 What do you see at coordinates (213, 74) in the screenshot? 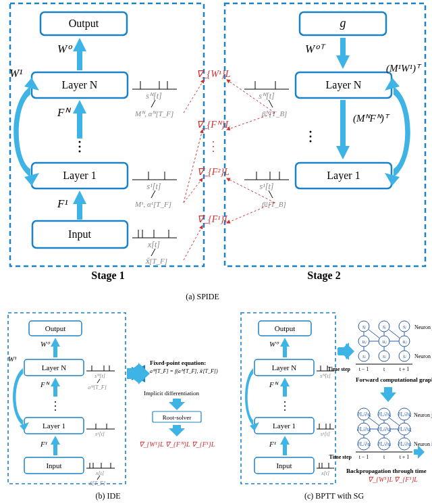
I see `svg-text: ∇_{W¹}L` at bounding box center [213, 74].